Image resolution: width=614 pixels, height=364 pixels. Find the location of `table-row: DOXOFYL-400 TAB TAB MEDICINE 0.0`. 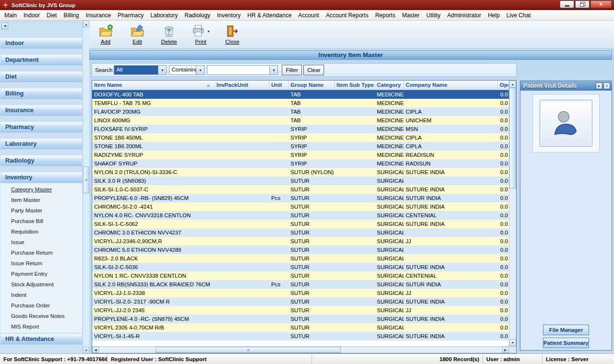

table-row: DOXOFYL-400 TAB TAB MEDICINE 0.0 is located at coordinates (301, 94).